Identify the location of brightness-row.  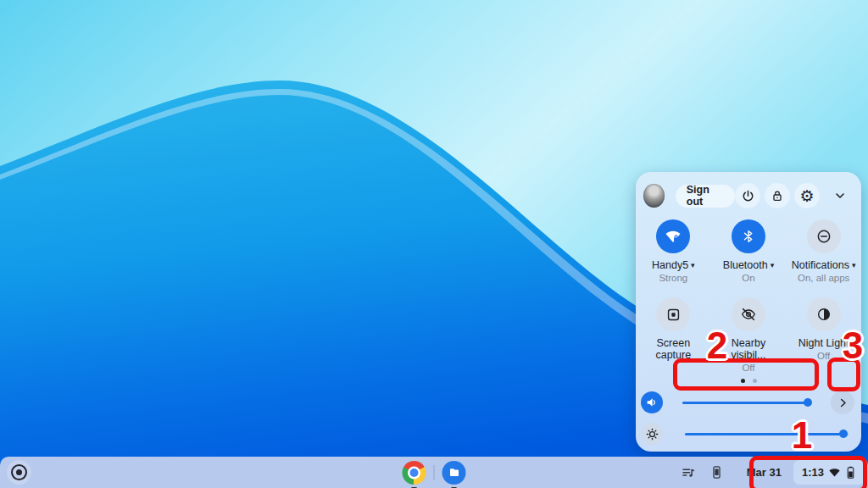
(748, 434).